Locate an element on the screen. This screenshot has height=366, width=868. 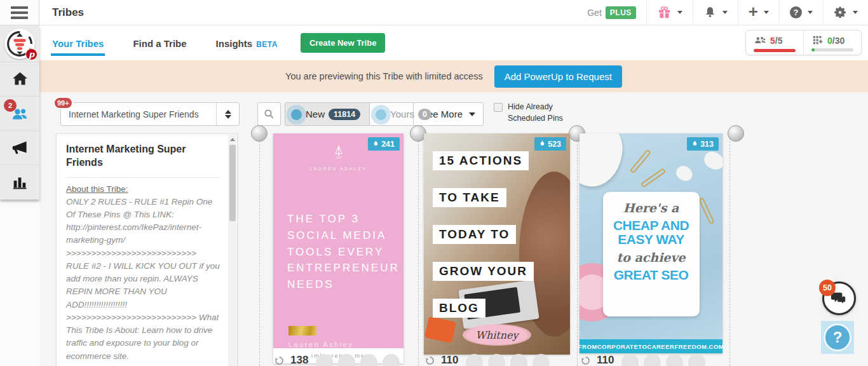
search-icon is located at coordinates (269, 114).